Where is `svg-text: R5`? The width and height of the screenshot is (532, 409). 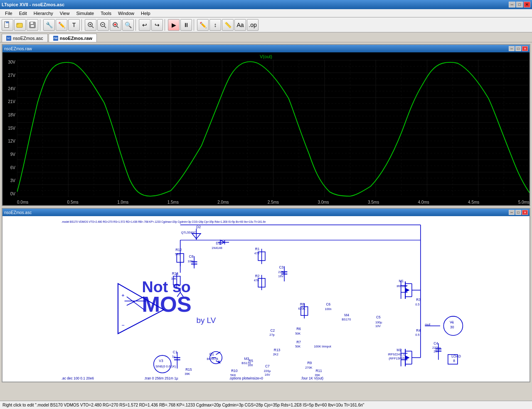
svg-text: R5 is located at coordinates (251, 361).